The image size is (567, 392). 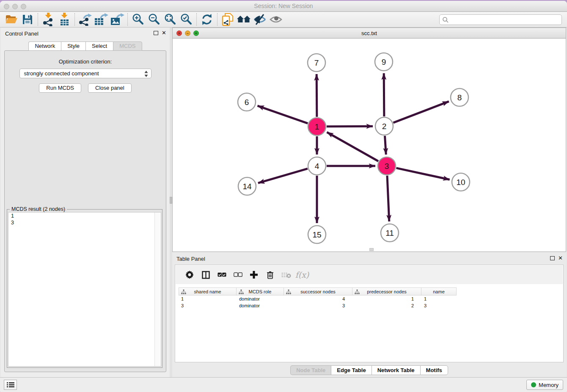 I want to click on canvas-hscroll-grip, so click(x=372, y=250).